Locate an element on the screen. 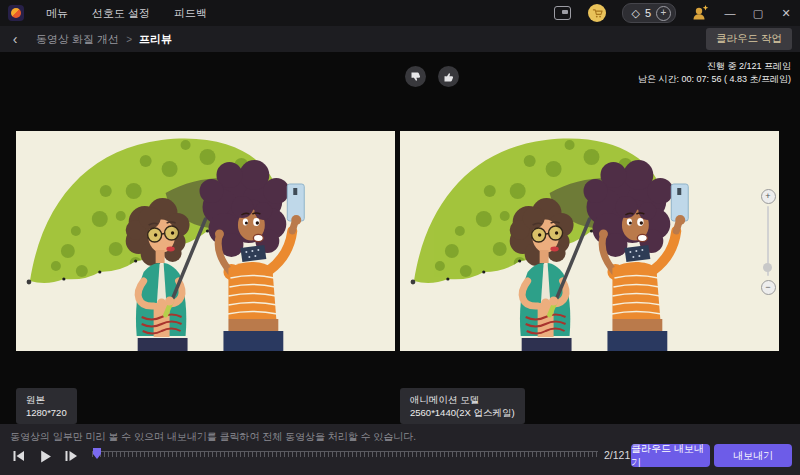  frame-counter: 2/121 is located at coordinates (617, 455).